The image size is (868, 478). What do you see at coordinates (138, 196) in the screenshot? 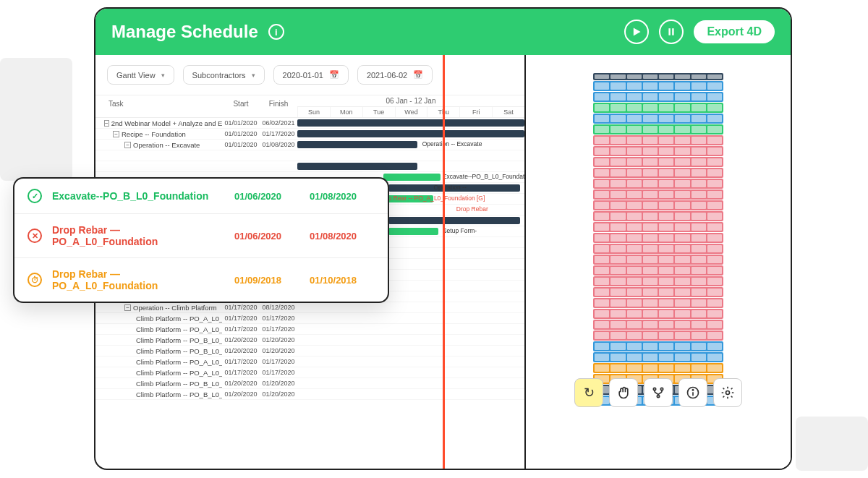
I see `popup-task-name: Excavate--PO_B_L0_Foundation` at bounding box center [138, 196].